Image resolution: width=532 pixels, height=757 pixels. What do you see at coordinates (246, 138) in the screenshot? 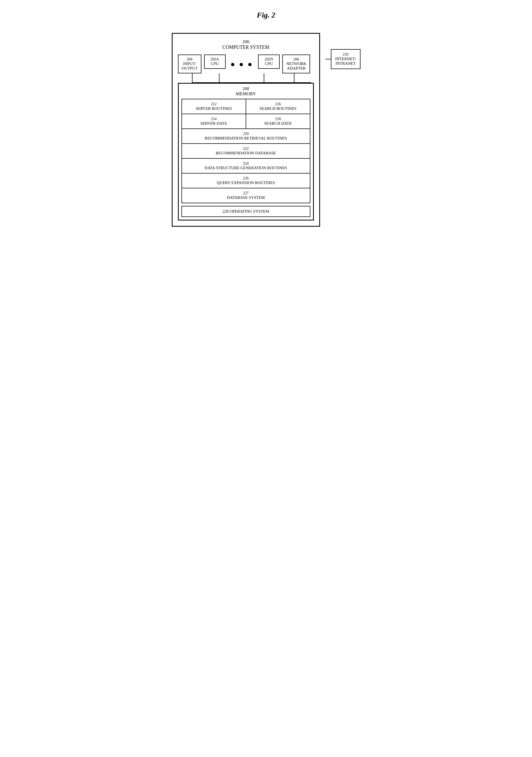
I see `recommendation-retrieval-label: RECOMMENDATION RETRIEVAL ROUTINES` at bounding box center [246, 138].